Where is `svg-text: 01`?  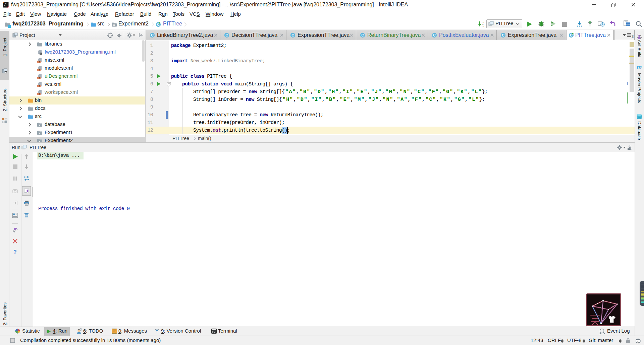 svg-text: 01 is located at coordinates (483, 26).